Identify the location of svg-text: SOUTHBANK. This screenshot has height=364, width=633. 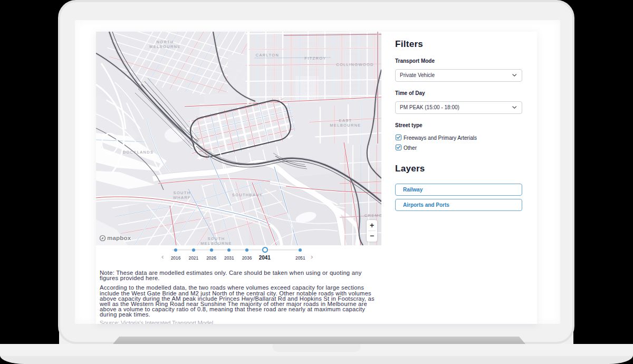
(248, 195).